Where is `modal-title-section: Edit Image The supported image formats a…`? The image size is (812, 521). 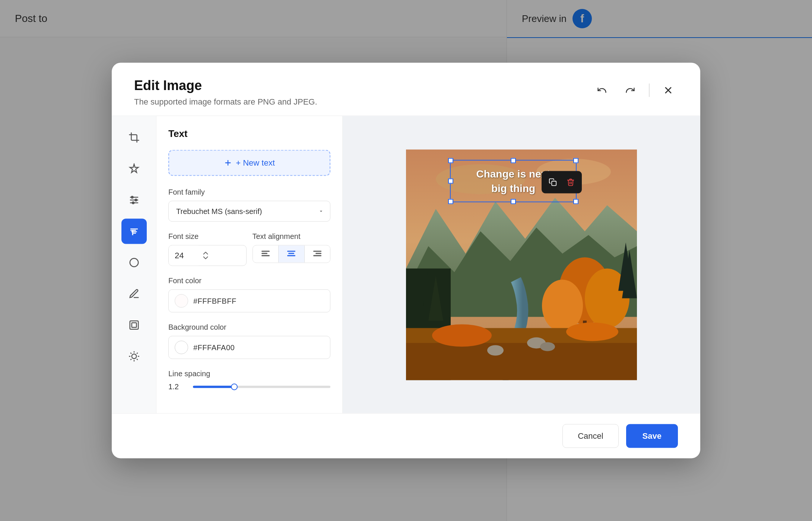
modal-title-section: Edit Image The supported image formats a… is located at coordinates (226, 92).